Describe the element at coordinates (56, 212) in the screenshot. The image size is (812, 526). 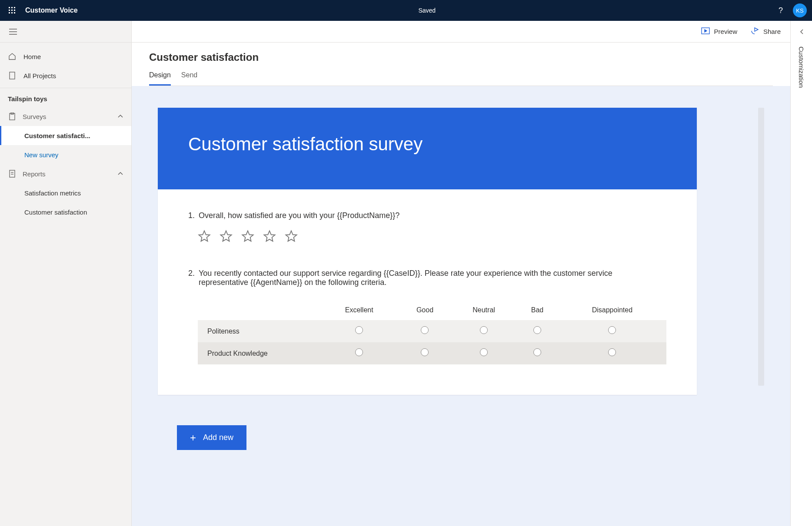
I see `sidebar-item-label: Customer satisfaction` at that location.